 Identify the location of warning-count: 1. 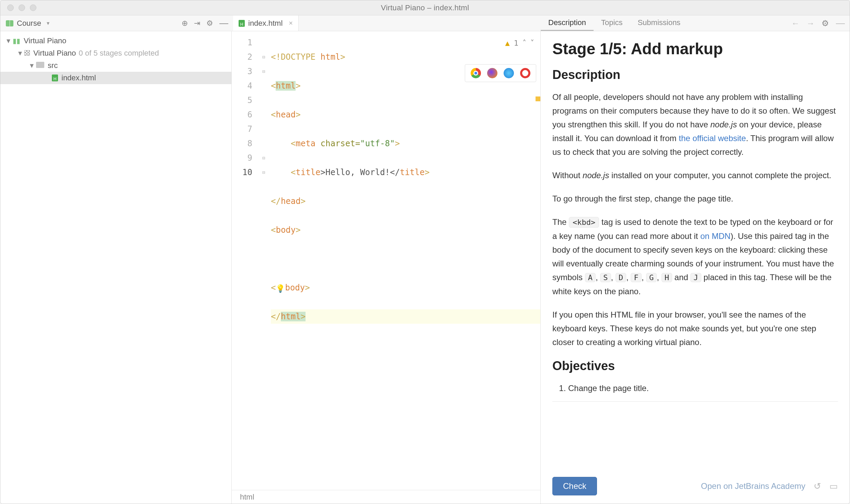
(516, 43).